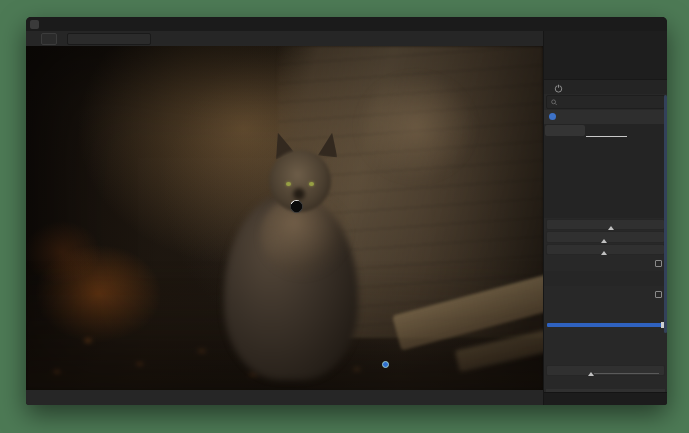  Describe the element at coordinates (606, 358) in the screenshot. I see `mask-refinement-header` at that location.